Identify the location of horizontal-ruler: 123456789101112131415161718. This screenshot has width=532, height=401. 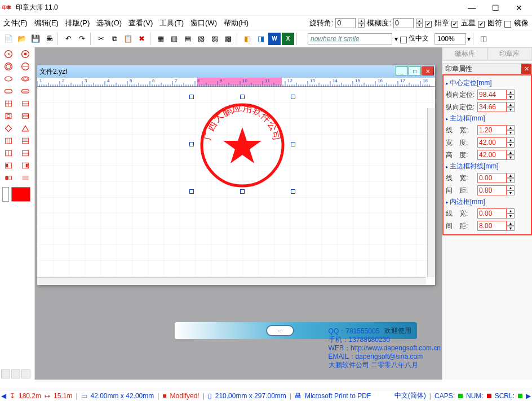
(236, 82).